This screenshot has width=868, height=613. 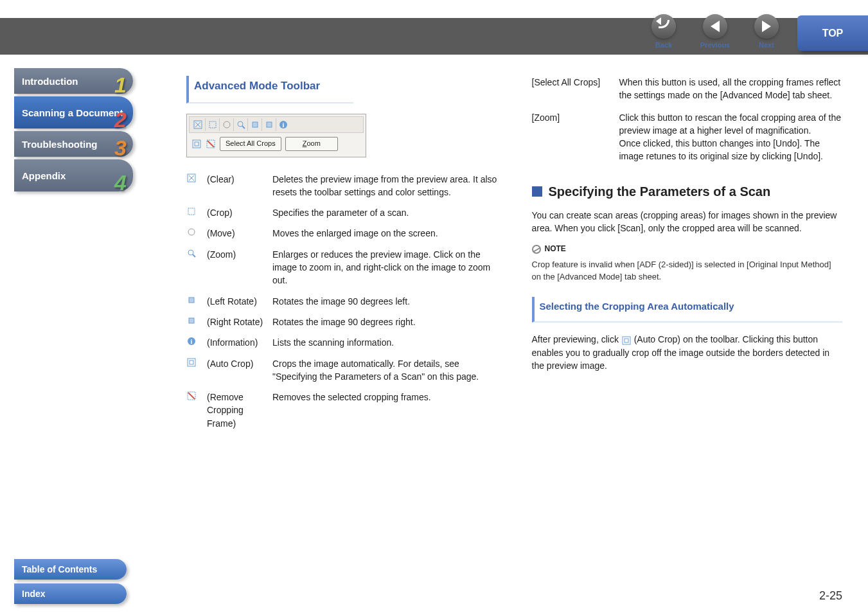 What do you see at coordinates (766, 31) in the screenshot?
I see `next-button: Next` at bounding box center [766, 31].